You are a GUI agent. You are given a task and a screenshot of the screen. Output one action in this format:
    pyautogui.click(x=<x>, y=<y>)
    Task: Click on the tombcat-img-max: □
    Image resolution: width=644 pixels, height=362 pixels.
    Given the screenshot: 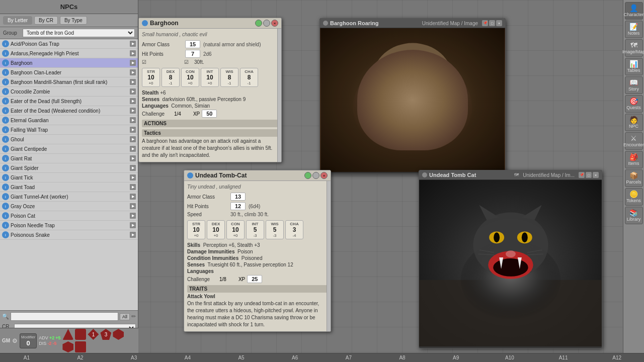 What is the action you would take?
    pyautogui.click(x=589, y=175)
    